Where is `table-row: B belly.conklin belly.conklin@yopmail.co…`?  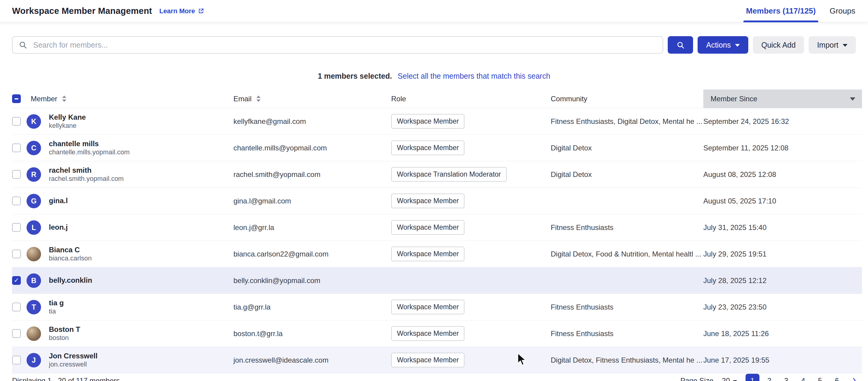
table-row: B belly.conklin belly.conklin@yopmail.co… is located at coordinates (437, 281).